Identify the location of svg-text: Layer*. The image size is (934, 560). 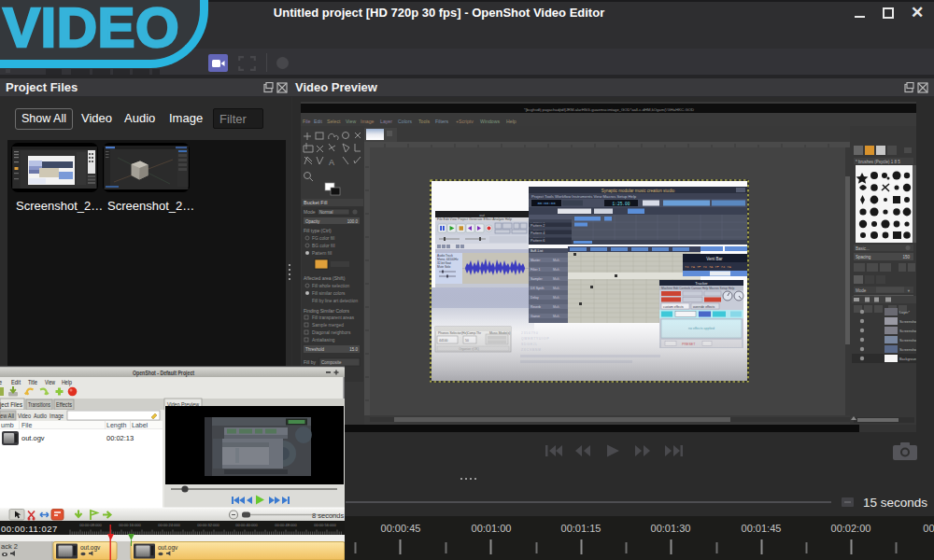
(904, 313).